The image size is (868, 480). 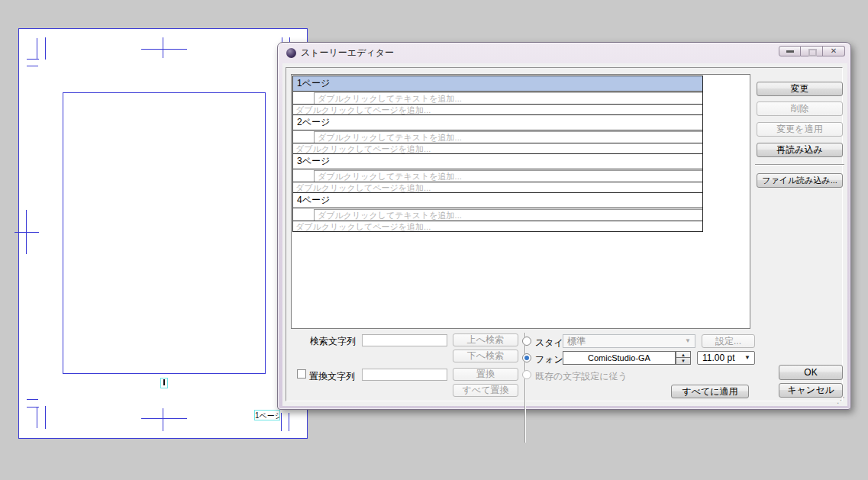 What do you see at coordinates (267, 415) in the screenshot?
I see `canvas-page-label: 1ページ` at bounding box center [267, 415].